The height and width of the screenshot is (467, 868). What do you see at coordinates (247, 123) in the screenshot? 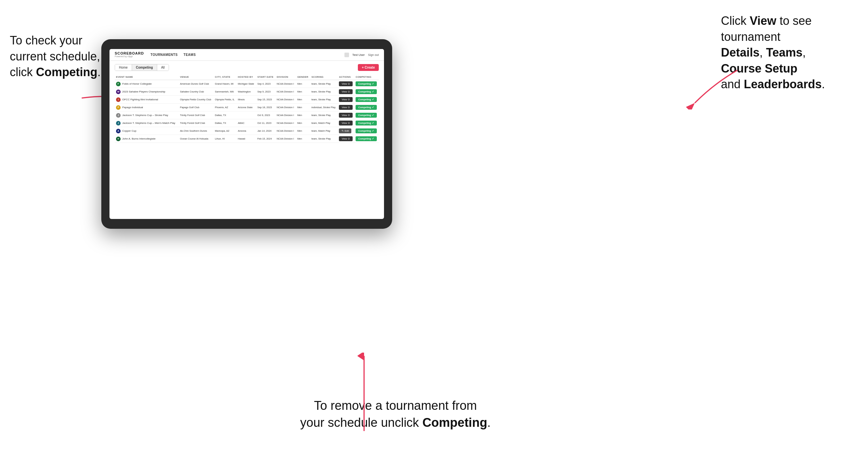
I see `table-row: J Jackson T. Stephens Cup – Men's Match …` at bounding box center [247, 123].